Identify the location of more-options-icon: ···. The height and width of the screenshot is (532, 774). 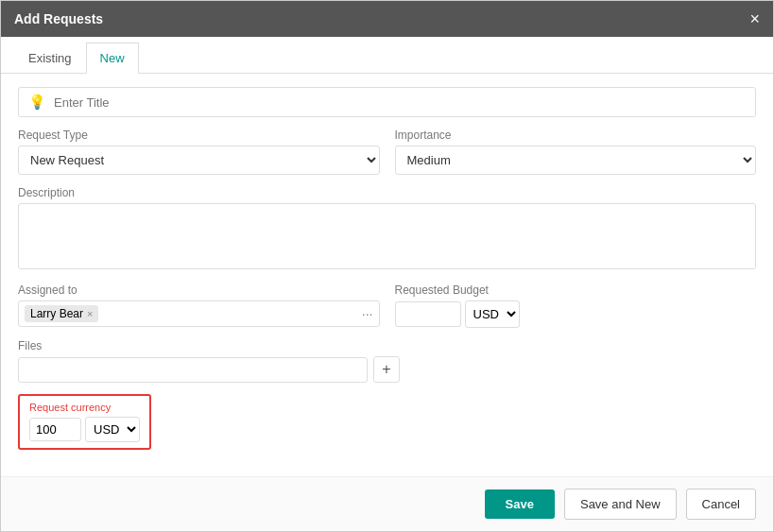
(368, 314).